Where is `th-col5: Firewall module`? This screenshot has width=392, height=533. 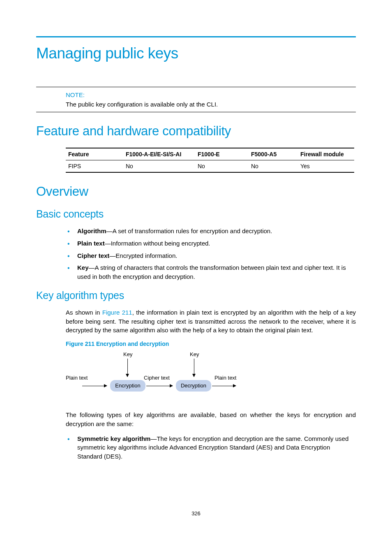 th-col5: Firewall module is located at coordinates (326, 154).